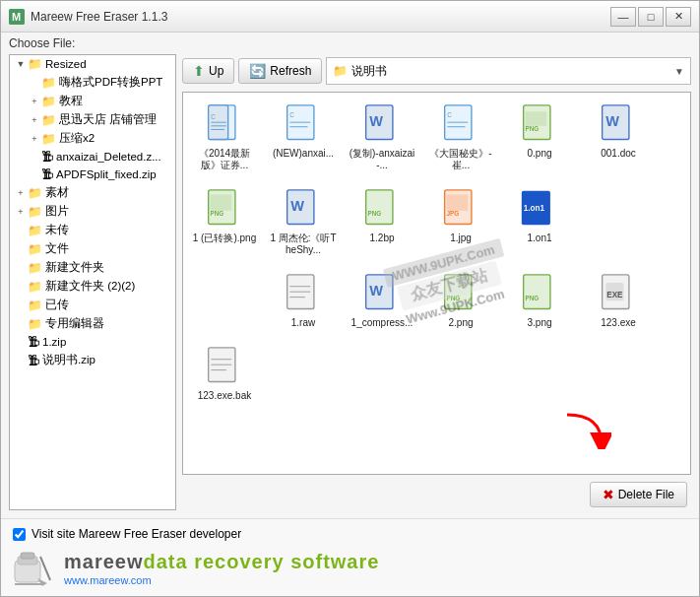 Image resolution: width=700 pixels, height=597 pixels. I want to click on tree-item-apdfsplit: 🗜 APDFSplit_fixed.zip, so click(93, 174).